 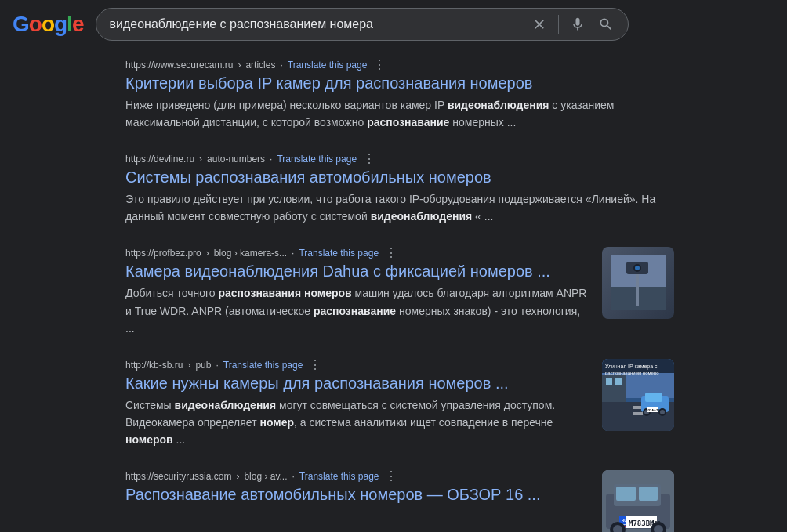 What do you see at coordinates (179, 65) in the screenshot?
I see `result-url-1: https://www.securecam.ru` at bounding box center [179, 65].